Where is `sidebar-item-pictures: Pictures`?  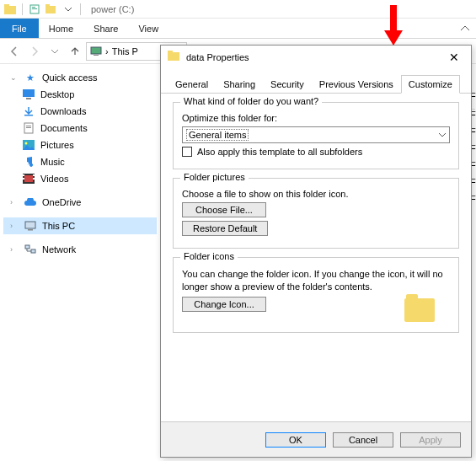
sidebar-item-pictures: Pictures is located at coordinates (80, 145).